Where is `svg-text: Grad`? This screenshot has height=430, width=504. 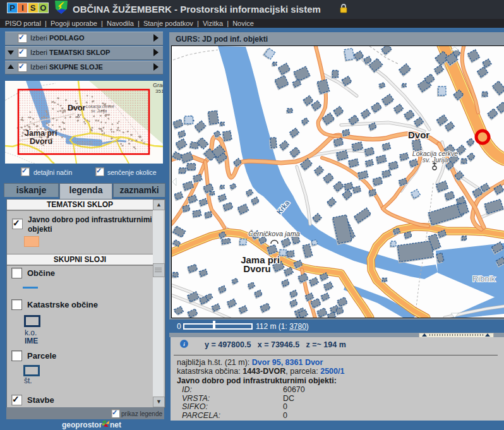
svg-text: Grad is located at coordinates (158, 85).